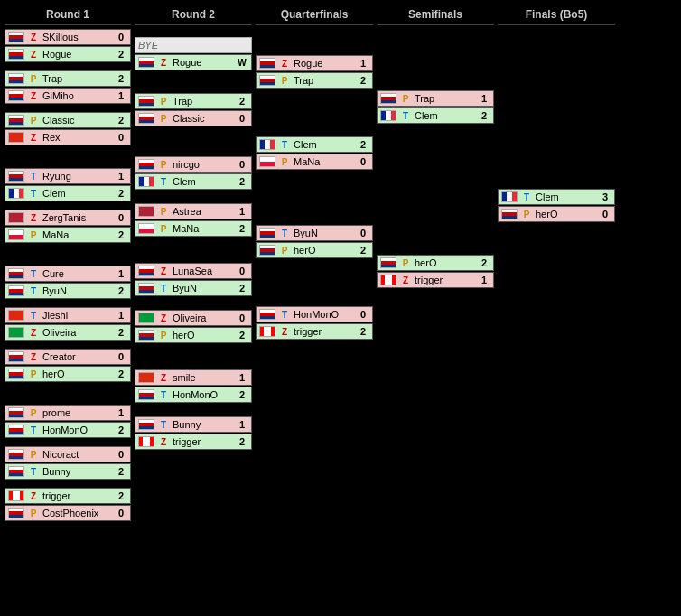 The width and height of the screenshot is (681, 616). What do you see at coordinates (314, 233) in the screenshot?
I see `qf-m3-p1: ByuN 0` at bounding box center [314, 233].